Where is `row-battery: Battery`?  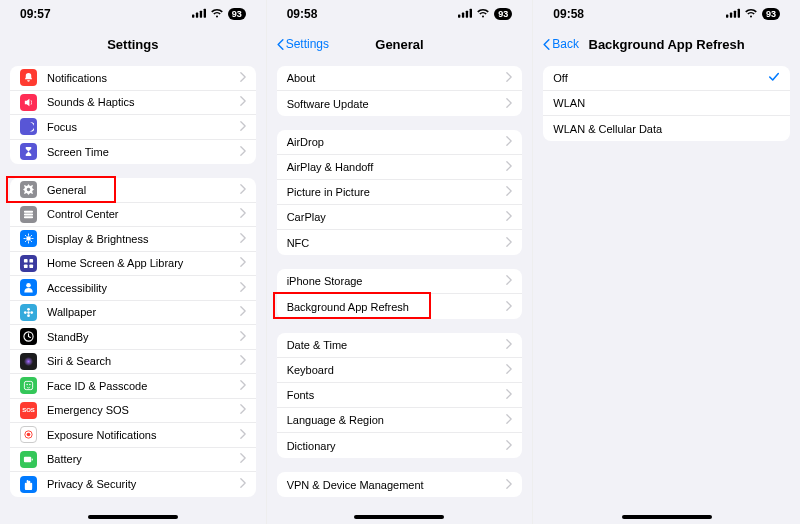
row-battery: Battery is located at coordinates (133, 460).